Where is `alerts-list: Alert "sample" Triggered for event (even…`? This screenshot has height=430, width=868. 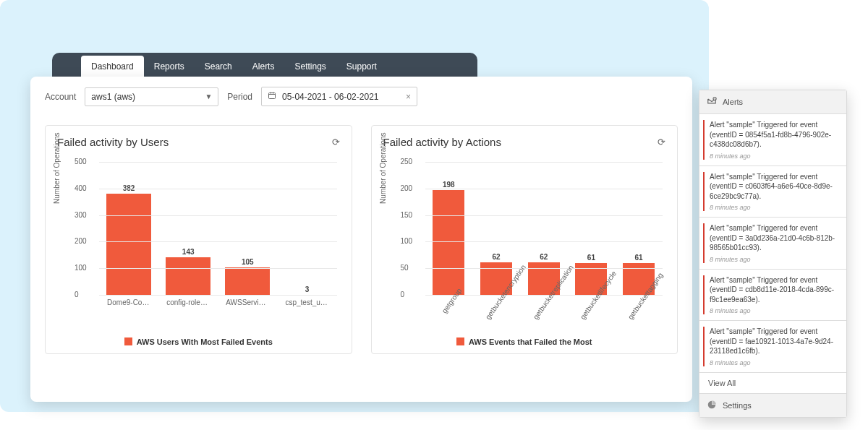 alerts-list: Alert "sample" Triggered for event (even… is located at coordinates (773, 244).